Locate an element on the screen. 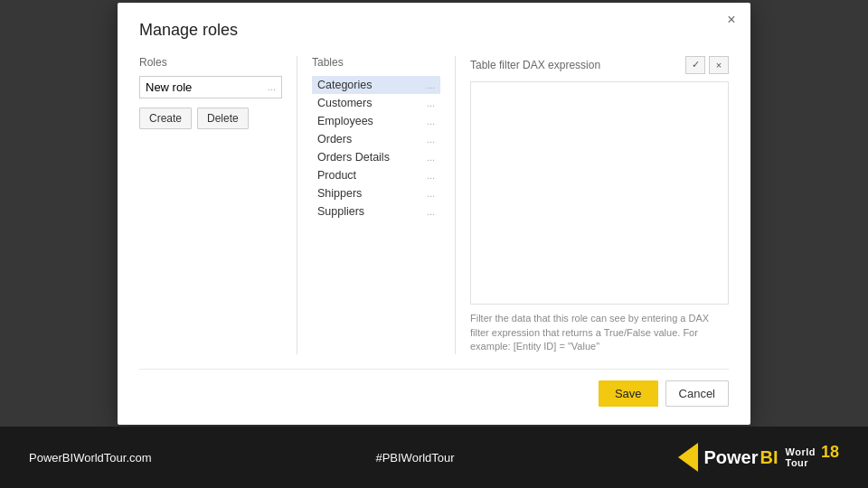  table-item-shippers: Shippers ... is located at coordinates (376, 193).